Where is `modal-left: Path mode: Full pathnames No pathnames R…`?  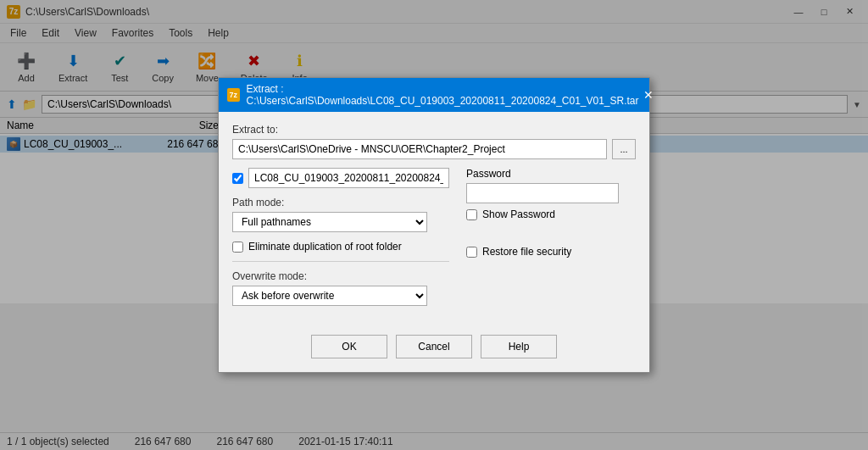 modal-left: Path mode: Full pathnames No pathnames R… is located at coordinates (341, 236).